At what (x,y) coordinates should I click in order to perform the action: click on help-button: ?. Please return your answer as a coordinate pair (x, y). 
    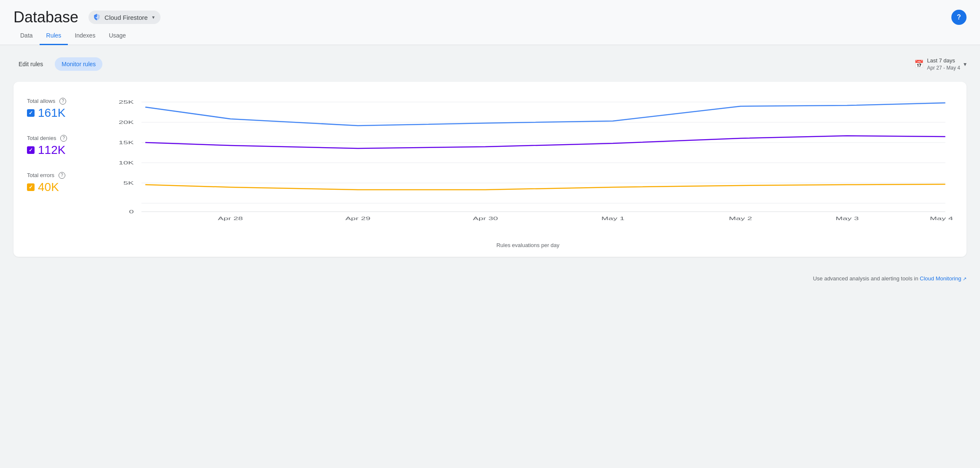
    Looking at the image, I should click on (959, 17).